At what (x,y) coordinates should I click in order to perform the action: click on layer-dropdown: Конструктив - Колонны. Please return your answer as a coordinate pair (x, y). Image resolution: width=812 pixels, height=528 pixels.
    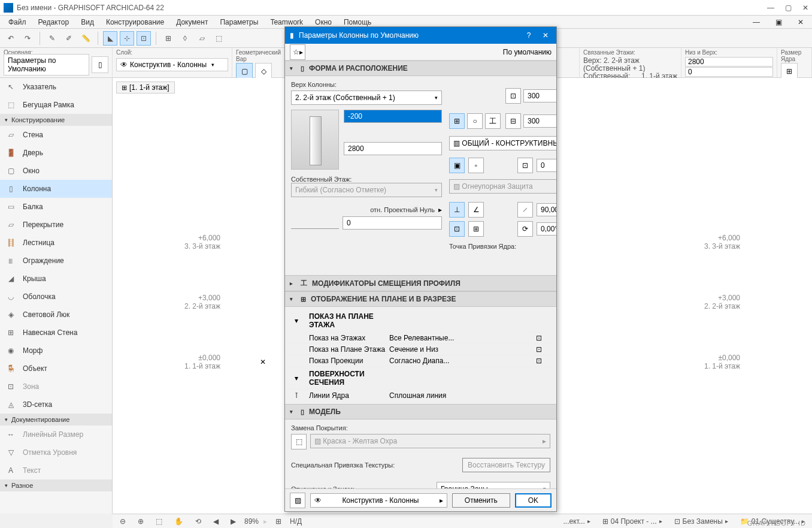
    Looking at the image, I should click on (172, 65).